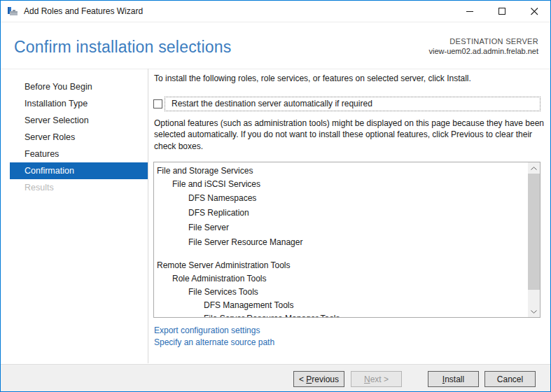  I want to click on wizard-steps-nav: Before You Begin Installation Type Serve…, so click(78, 137).